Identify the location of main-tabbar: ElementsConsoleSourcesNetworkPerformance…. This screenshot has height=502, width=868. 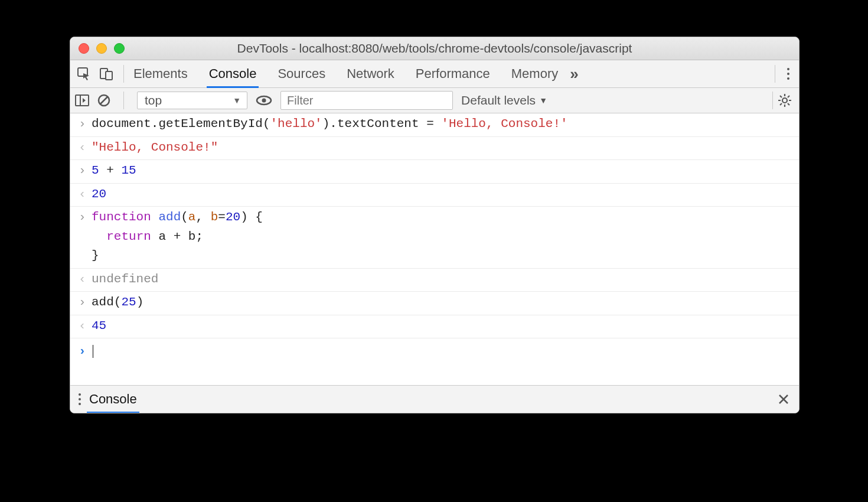
(435, 74).